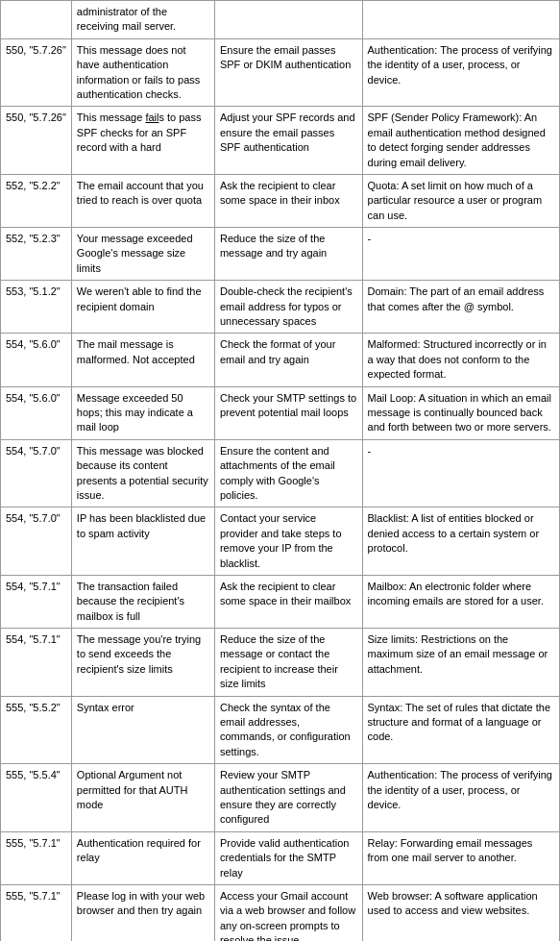 This screenshot has height=941, width=560. What do you see at coordinates (461, 663) in the screenshot?
I see `table-cell: Size limits: Restrictions on the maximum…` at bounding box center [461, 663].